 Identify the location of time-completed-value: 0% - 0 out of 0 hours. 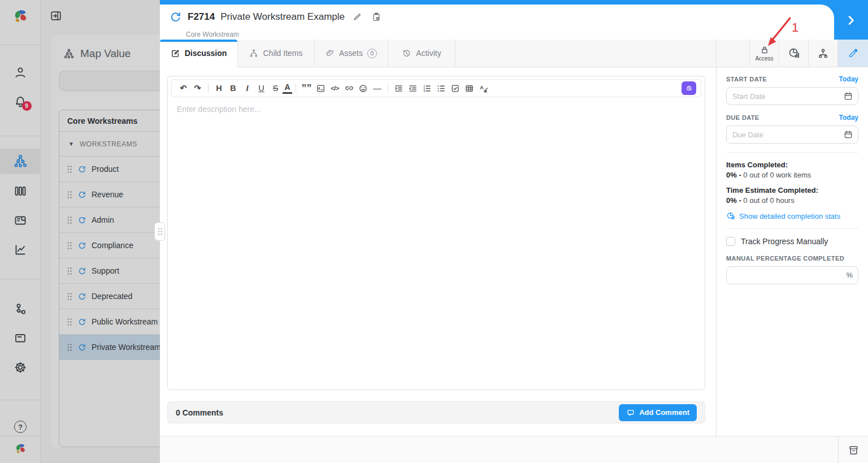
(792, 200).